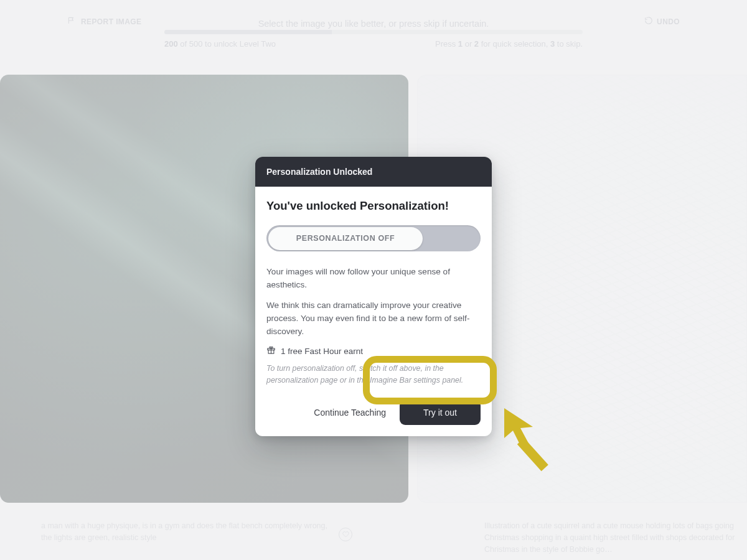 Image resolution: width=747 pixels, height=560 pixels. I want to click on modal-fineprint: To turn personalization off, switch it o…, so click(374, 375).